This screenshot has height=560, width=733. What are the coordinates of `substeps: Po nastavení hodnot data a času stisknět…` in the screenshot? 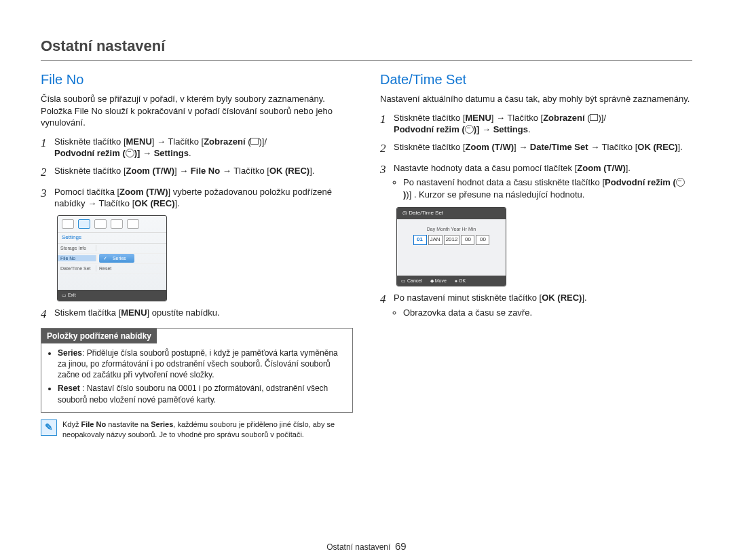 It's located at (543, 189).